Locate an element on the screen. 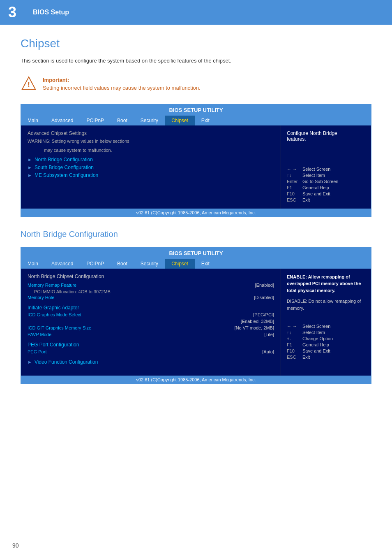  south-bridge-label: South Bridge Configuration is located at coordinates (64, 167).